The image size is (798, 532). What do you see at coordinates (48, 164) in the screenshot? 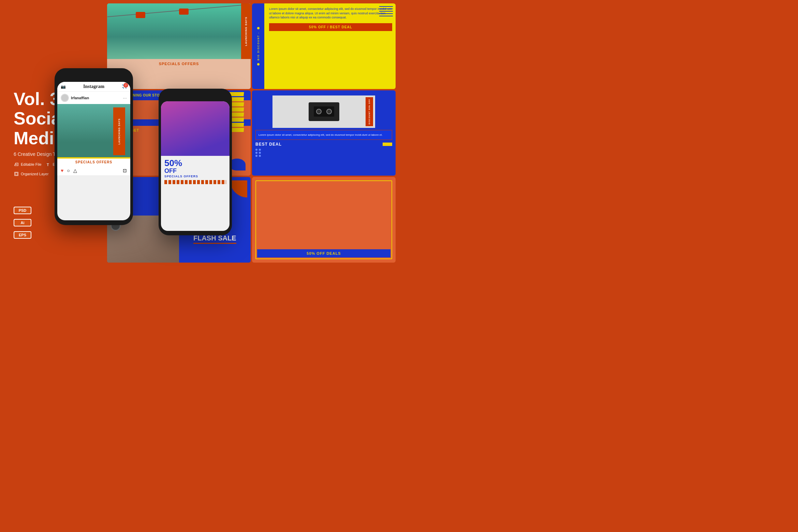
I see `text-icon: T` at bounding box center [48, 164].